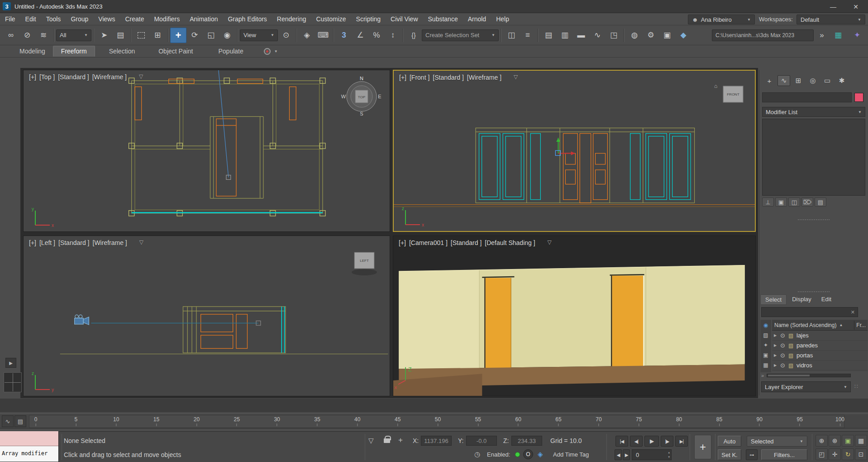 Image resolution: width=868 pixels, height=462 pixels. Describe the element at coordinates (47, 243) in the screenshot. I see `viewport-menu-pov: [Left ]` at that location.